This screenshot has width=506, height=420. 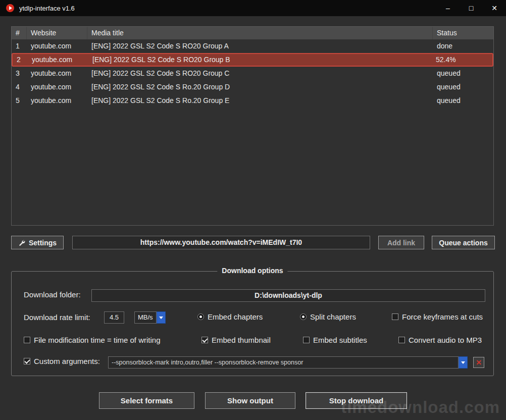 I want to click on convert-mp3-label: Convert audio to MP3, so click(x=445, y=340).